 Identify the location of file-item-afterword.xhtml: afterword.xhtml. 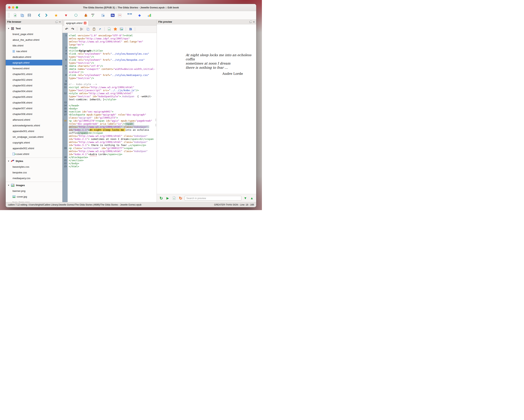
(34, 120).